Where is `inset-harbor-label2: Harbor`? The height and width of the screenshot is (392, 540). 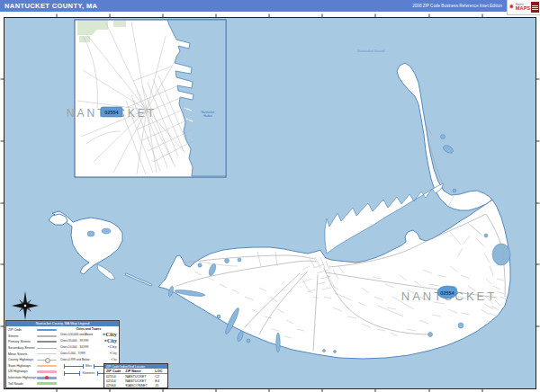 inset-harbor-label2: Harbor is located at coordinates (209, 116).